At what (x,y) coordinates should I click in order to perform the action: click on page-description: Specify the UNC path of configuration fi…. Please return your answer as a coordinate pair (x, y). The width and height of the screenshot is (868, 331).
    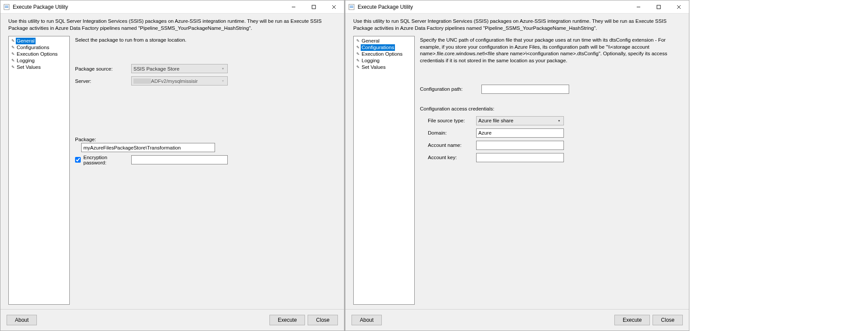
    Looking at the image, I should click on (550, 50).